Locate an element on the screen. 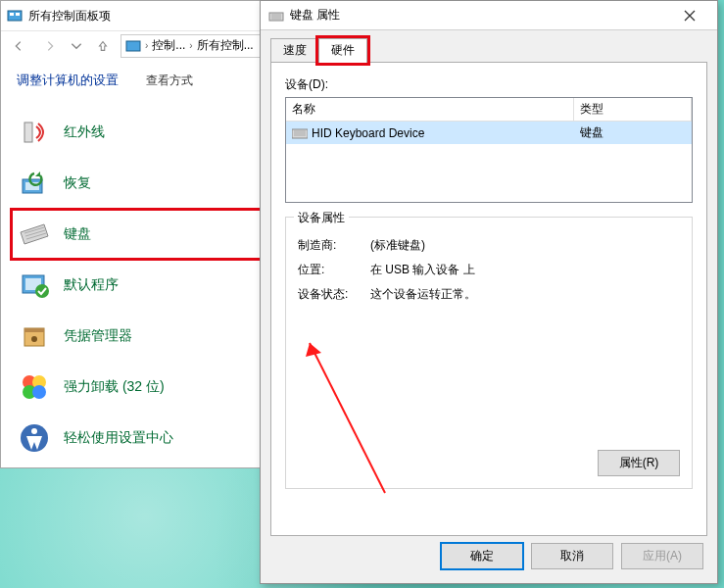 The image size is (724, 588). close-button is located at coordinates (690, 16).